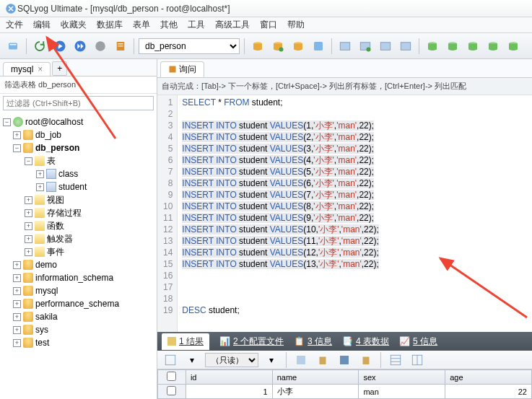  Describe the element at coordinates (42, 330) in the screenshot. I see `tree-db: sys` at that location.